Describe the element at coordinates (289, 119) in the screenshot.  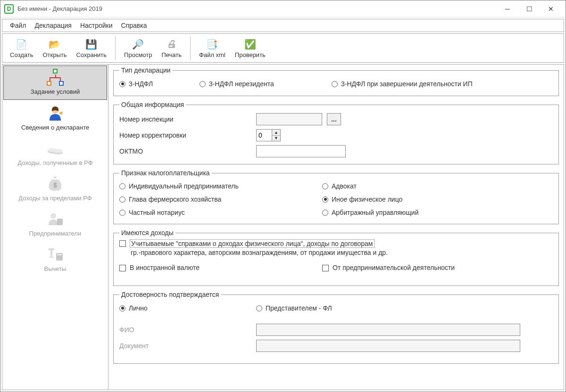
I see `inspection-input` at that location.